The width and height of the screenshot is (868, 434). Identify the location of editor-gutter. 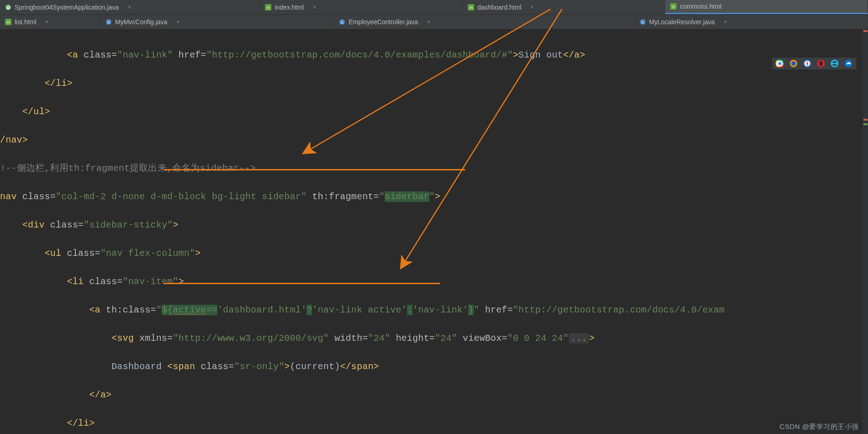
(865, 232).